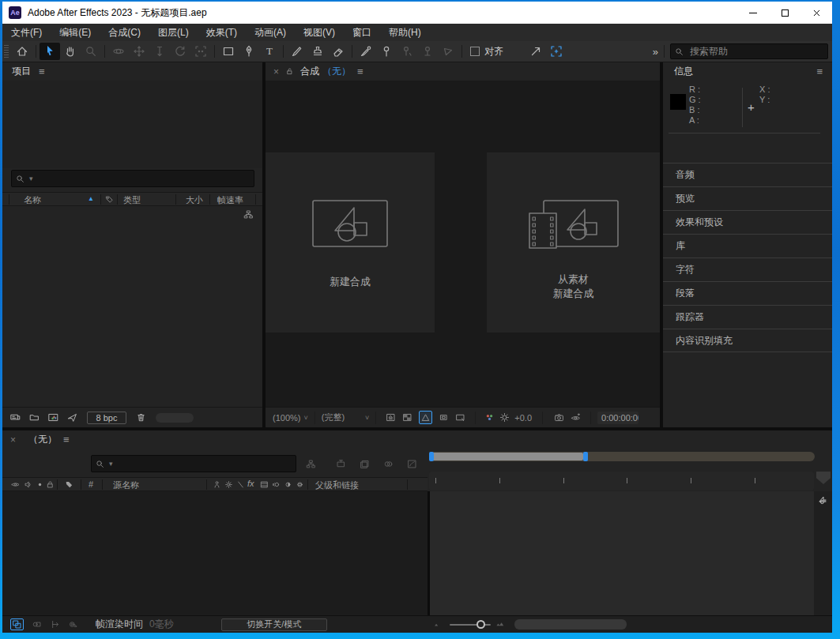 This screenshot has width=840, height=639. I want to click on in-out-pane-icon, so click(55, 624).